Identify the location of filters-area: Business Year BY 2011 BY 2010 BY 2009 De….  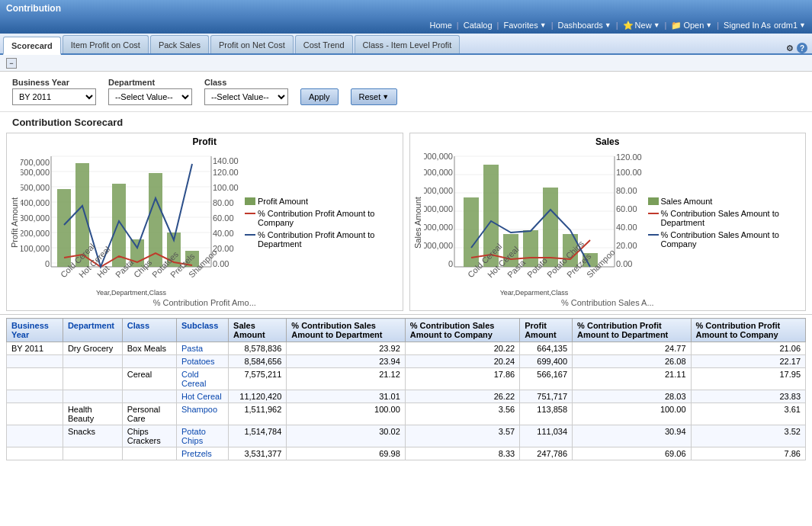
(406, 91).